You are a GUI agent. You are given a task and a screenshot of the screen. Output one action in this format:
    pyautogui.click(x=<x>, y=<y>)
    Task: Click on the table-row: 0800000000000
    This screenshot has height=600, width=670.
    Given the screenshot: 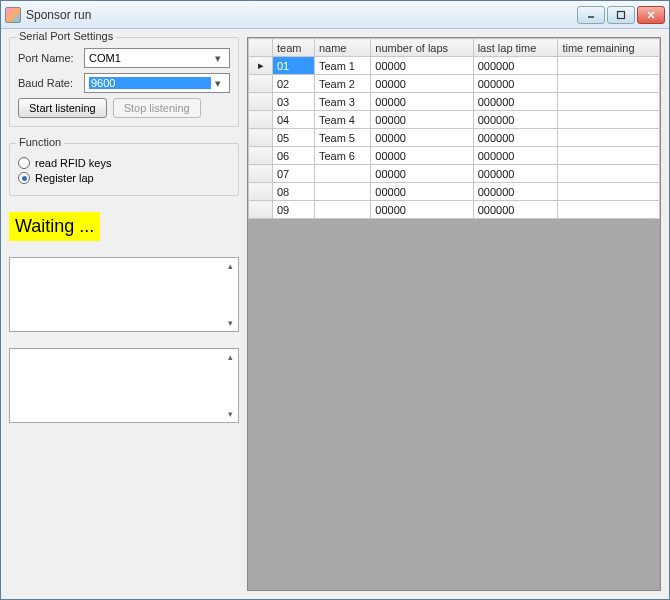 What is the action you would take?
    pyautogui.click(x=454, y=192)
    